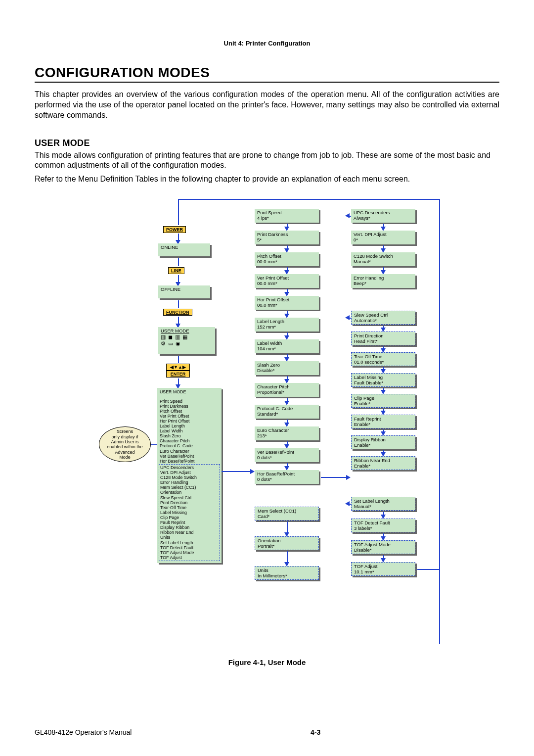 The height and width of the screenshot is (756, 534). What do you see at coordinates (267, 179) in the screenshot?
I see `subsection-p2: Refer to the Menu Definition Tables in t…` at bounding box center [267, 179].